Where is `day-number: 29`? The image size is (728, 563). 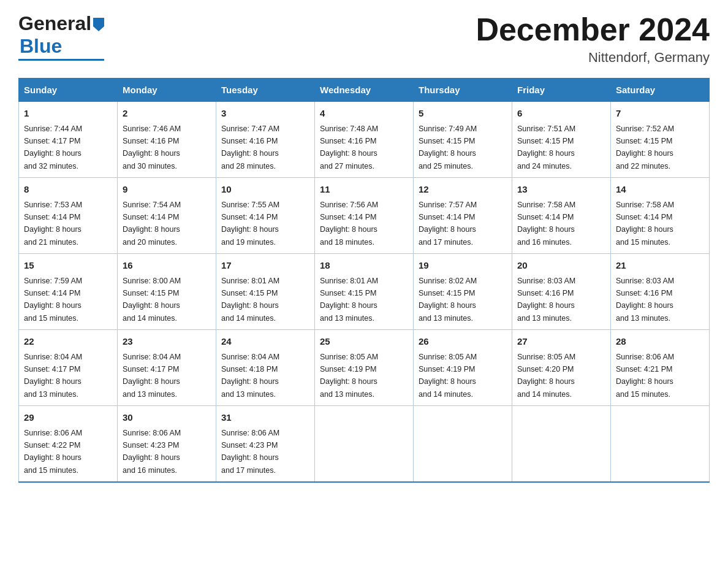 day-number: 29 is located at coordinates (68, 418).